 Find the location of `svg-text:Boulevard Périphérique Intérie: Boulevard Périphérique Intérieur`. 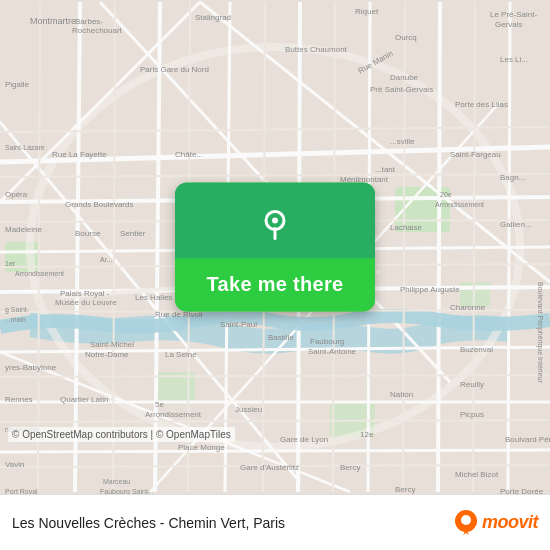

svg-text:Boulevard Périphérique Intérie: Boulevard Périphérique Intérieur is located at coordinates (540, 332).